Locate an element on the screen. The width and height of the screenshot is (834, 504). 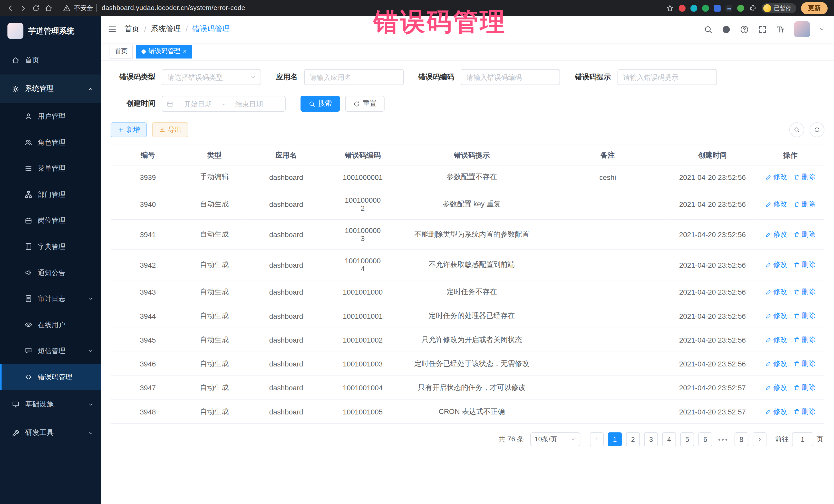
start-date-input is located at coordinates (198, 104).